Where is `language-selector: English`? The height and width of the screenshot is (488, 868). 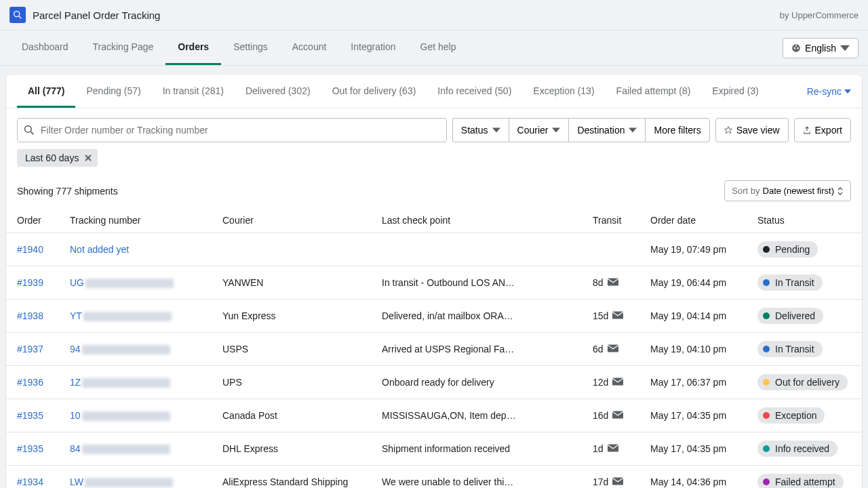 language-selector: English is located at coordinates (821, 48).